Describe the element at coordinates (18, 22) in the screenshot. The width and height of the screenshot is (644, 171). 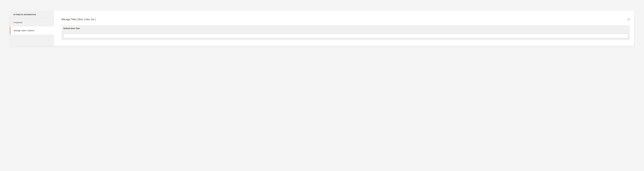
I see `sidebar-item-label: Properties` at that location.